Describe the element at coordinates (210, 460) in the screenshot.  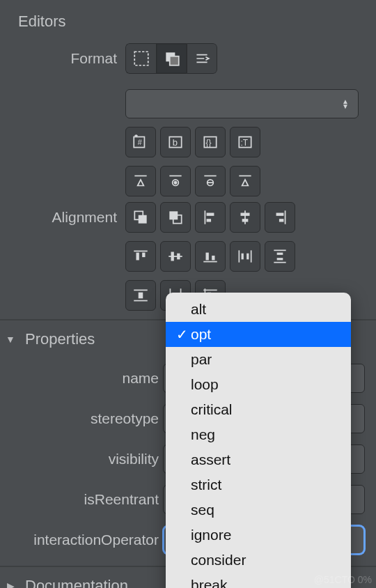
I see `menu-item-label: assert` at that location.